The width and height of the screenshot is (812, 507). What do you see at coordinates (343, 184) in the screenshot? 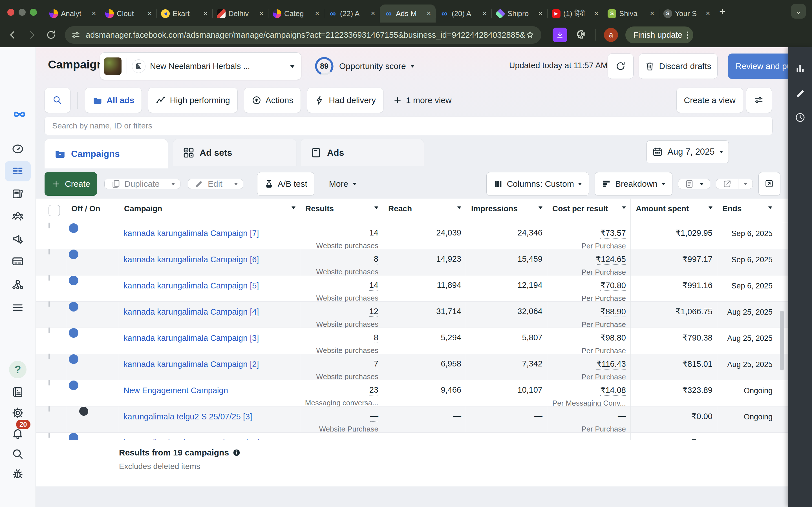
I see `more-button: More` at bounding box center [343, 184].